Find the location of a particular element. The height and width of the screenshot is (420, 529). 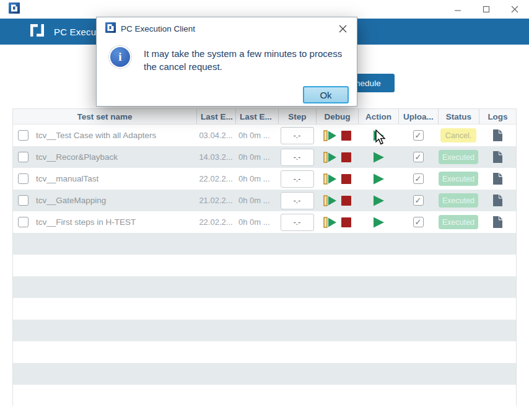

column-header-last-exec-duration: Last E... is located at coordinates (256, 116).